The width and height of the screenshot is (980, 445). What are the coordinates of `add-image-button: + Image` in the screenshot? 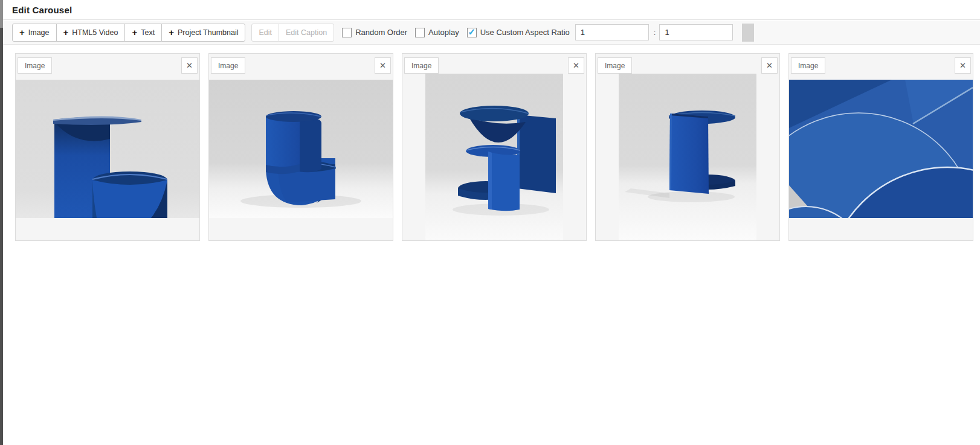 It's located at (34, 33).